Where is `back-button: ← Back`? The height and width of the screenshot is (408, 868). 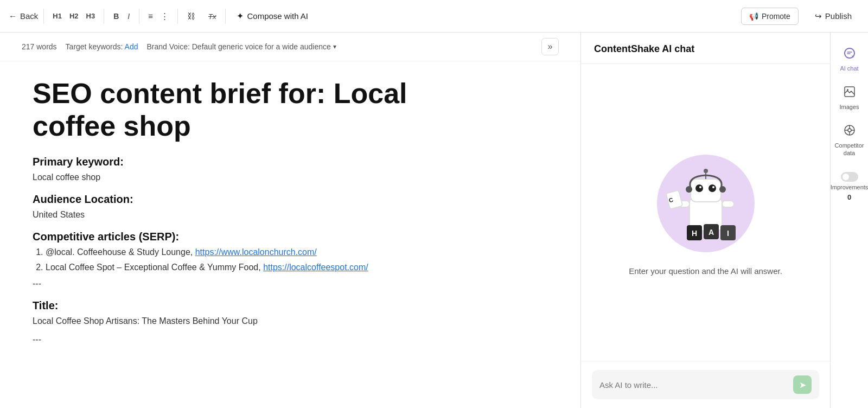
back-button: ← Back is located at coordinates (23, 16).